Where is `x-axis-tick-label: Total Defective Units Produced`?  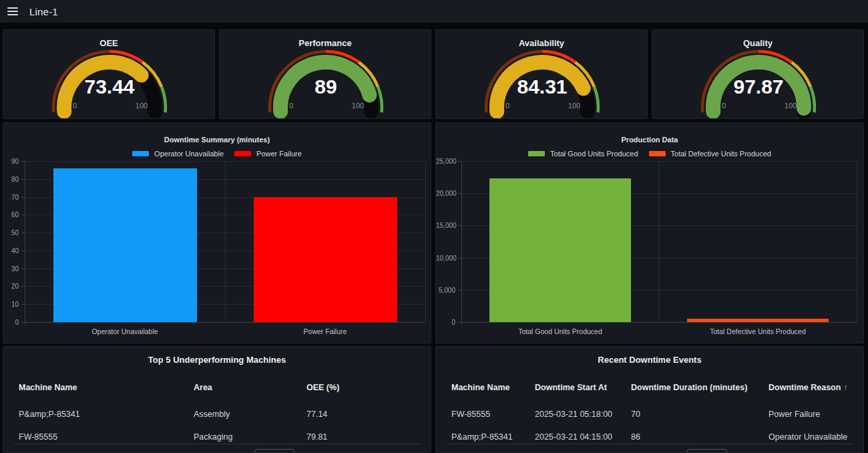
x-axis-tick-label: Total Defective Units Produced is located at coordinates (758, 331).